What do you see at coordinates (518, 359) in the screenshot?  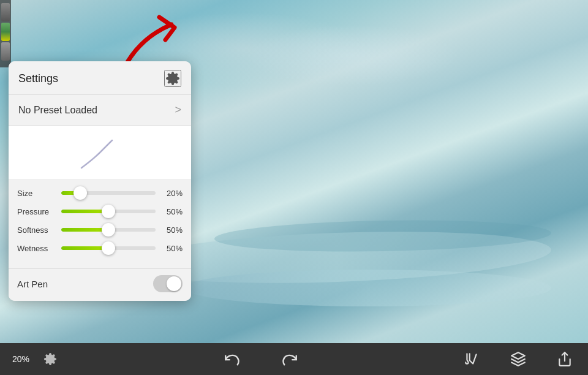 I see `layers-button` at bounding box center [518, 359].